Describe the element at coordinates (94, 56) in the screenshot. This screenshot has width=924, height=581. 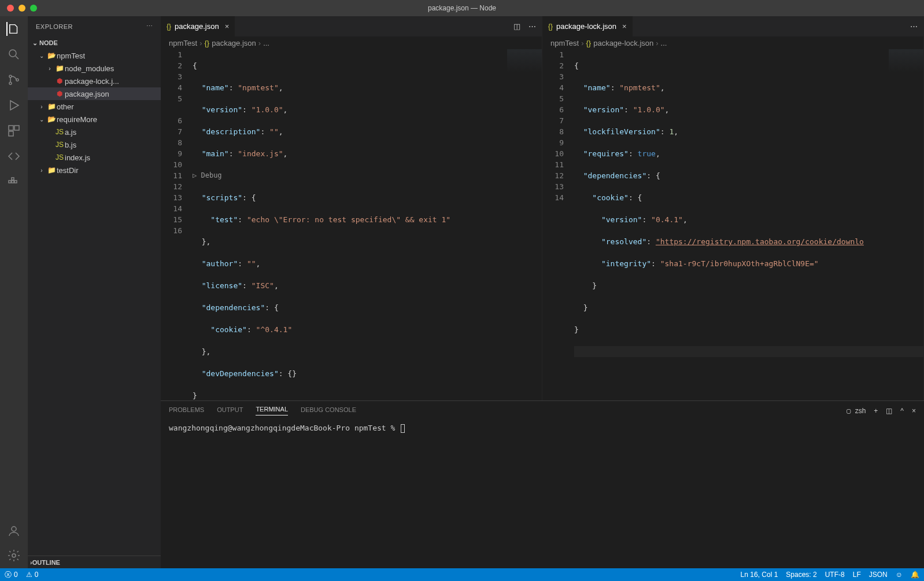
I see `tree-folder-npmtest: ⌄ 📂 npmTest` at that location.